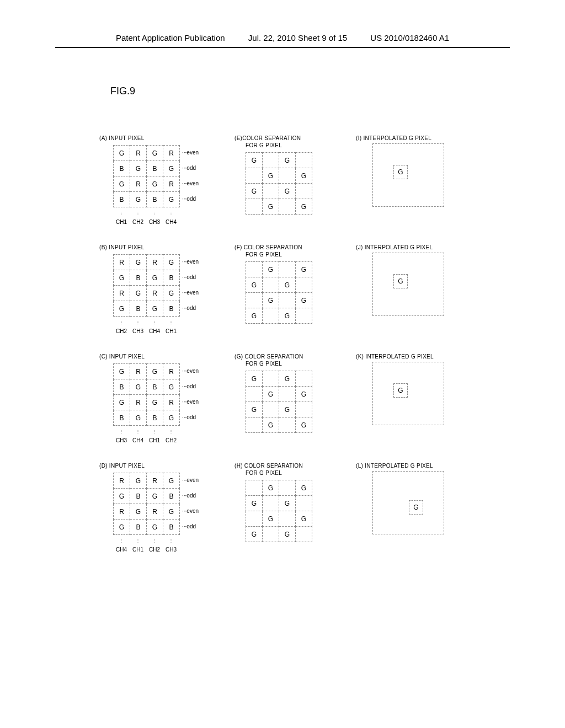 This screenshot has width=565, height=728. I want to click on panel-h: (H) COLOR SEPARATION FOR G PIXEL GGGGGGG…, so click(295, 504).